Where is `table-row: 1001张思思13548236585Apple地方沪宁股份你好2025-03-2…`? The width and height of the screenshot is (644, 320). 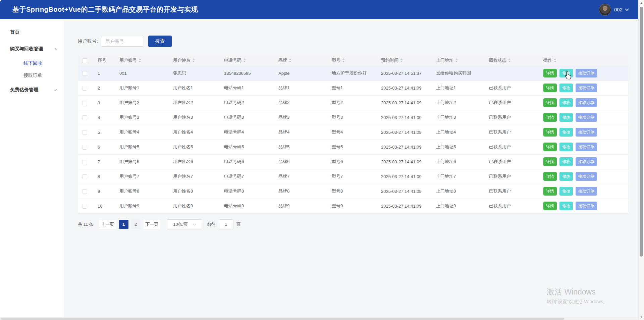
table-row: 1001张思思13548236585Apple地方沪宁股份你好2025-03-2… is located at coordinates (353, 73).